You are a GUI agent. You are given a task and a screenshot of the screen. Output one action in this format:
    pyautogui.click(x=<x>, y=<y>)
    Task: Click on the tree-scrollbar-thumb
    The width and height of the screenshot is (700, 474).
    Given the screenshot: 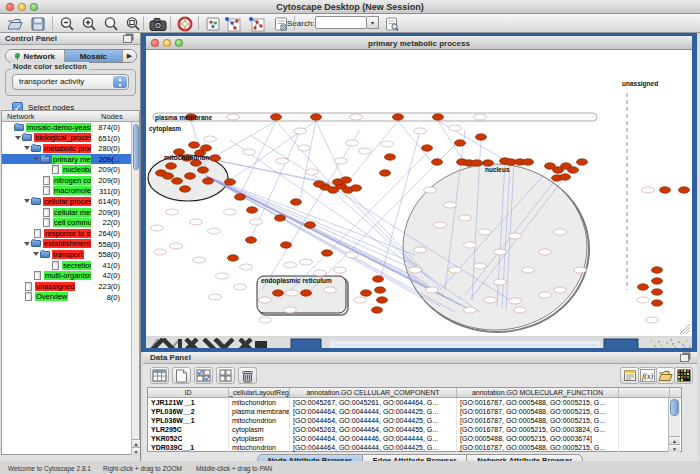 What is the action you would take?
    pyautogui.click(x=136, y=147)
    